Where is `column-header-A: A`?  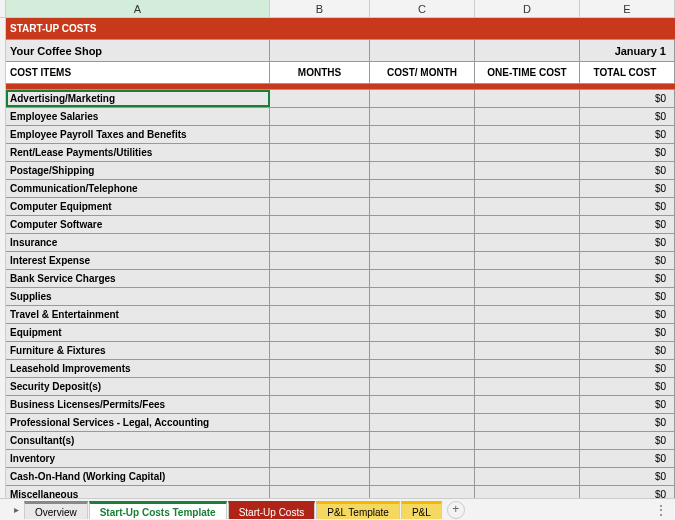
column-header-A: A is located at coordinates (138, 8).